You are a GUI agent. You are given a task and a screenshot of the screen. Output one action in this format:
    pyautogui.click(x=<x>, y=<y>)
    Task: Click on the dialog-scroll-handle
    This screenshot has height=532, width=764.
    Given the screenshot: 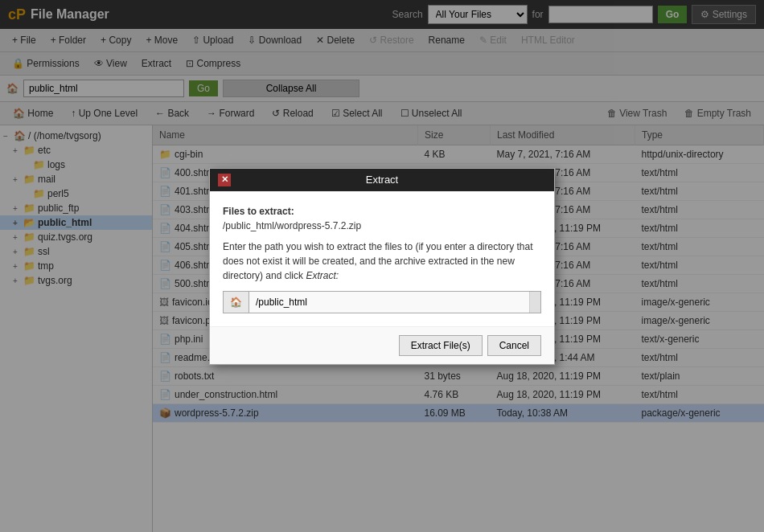 What is the action you would take?
    pyautogui.click(x=535, y=302)
    